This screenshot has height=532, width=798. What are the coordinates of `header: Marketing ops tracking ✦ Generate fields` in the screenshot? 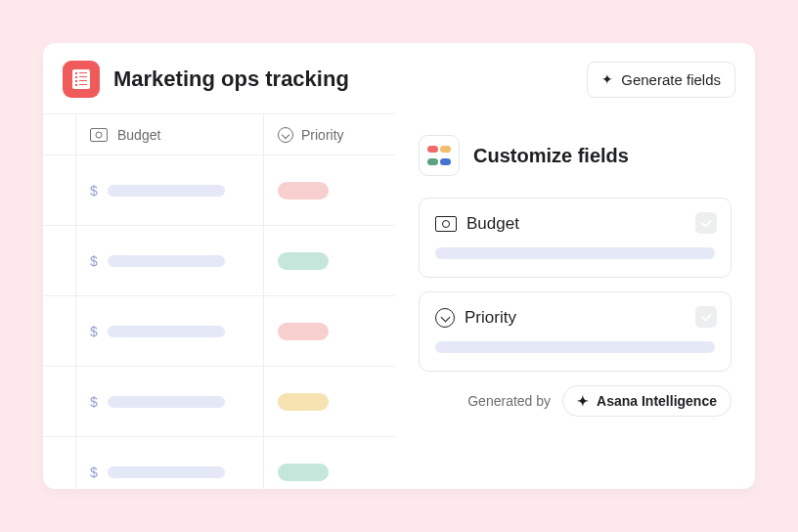 It's located at (399, 78).